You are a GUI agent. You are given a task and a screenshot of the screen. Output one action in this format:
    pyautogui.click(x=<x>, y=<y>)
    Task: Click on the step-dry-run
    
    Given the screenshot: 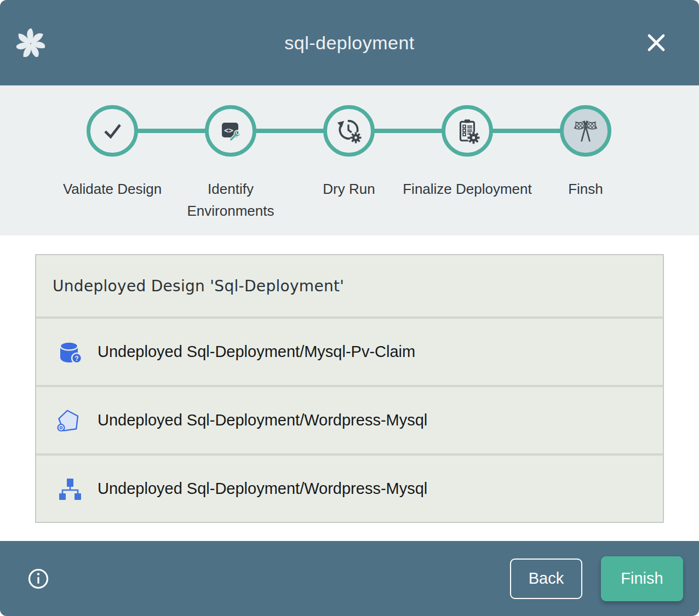 What is the action you would take?
    pyautogui.click(x=349, y=131)
    